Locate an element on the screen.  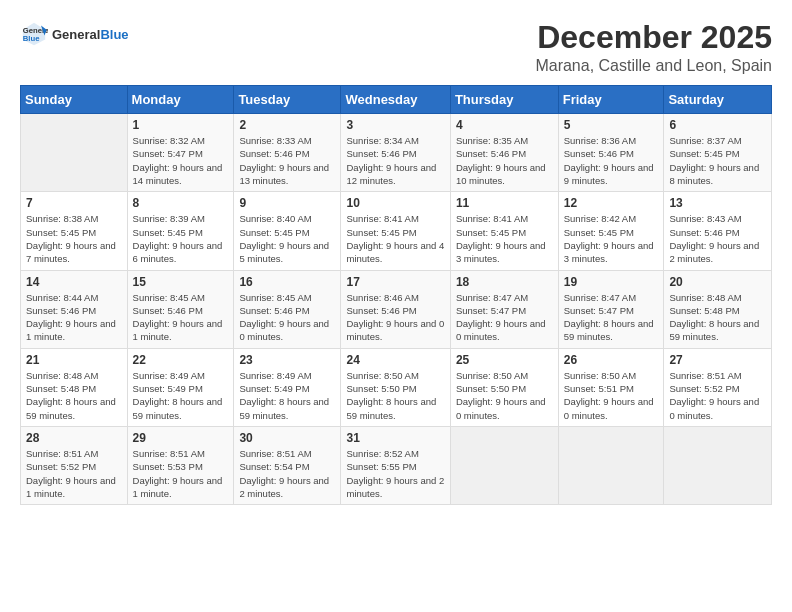
calendar-cell-3-4: 17Sunrise: 8:46 AMSunset: 5:46 PMDayligh… is located at coordinates (396, 309).